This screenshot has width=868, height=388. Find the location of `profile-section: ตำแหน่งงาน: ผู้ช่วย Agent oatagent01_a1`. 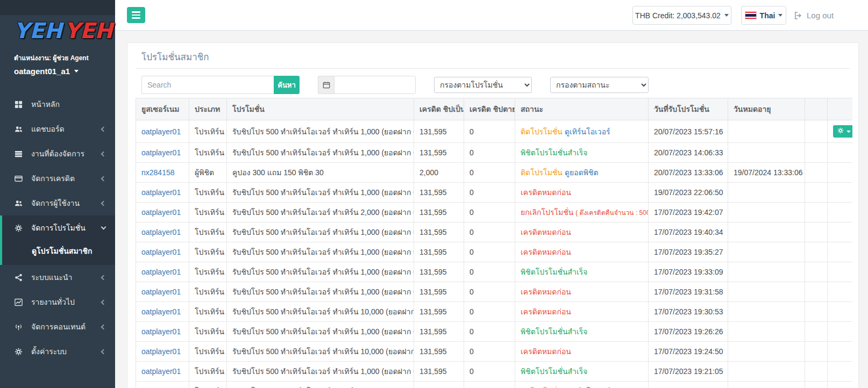

profile-section: ตำแหน่งงาน: ผู้ช่วย Agent oatagent01_a1 is located at coordinates (58, 60).